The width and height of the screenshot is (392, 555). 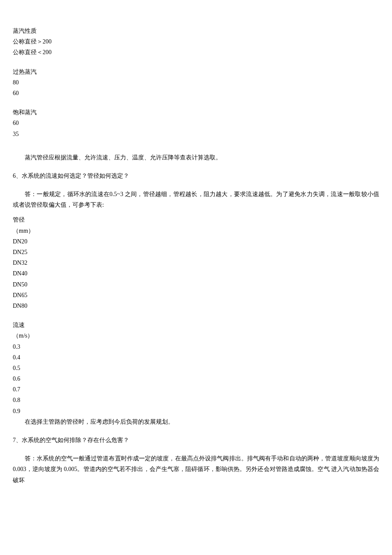 I want to click on steam-table-row-superheated: 过热蒸汽 80 60, so click(x=196, y=83).